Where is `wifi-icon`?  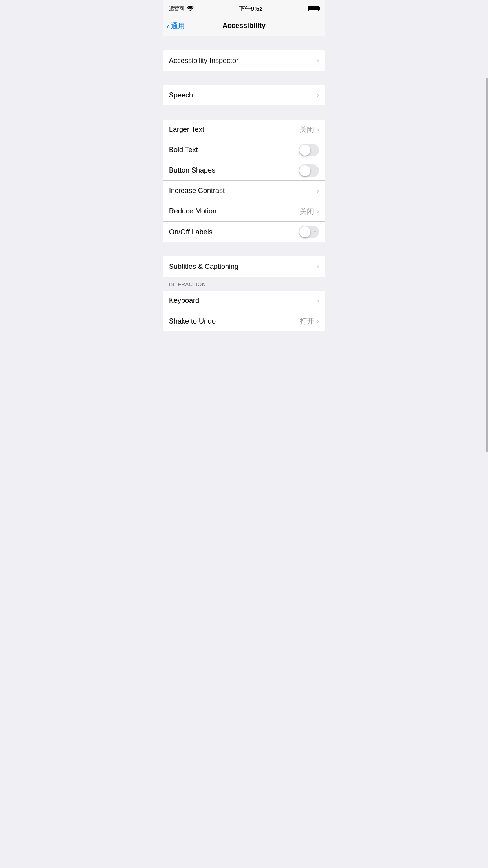 wifi-icon is located at coordinates (190, 9).